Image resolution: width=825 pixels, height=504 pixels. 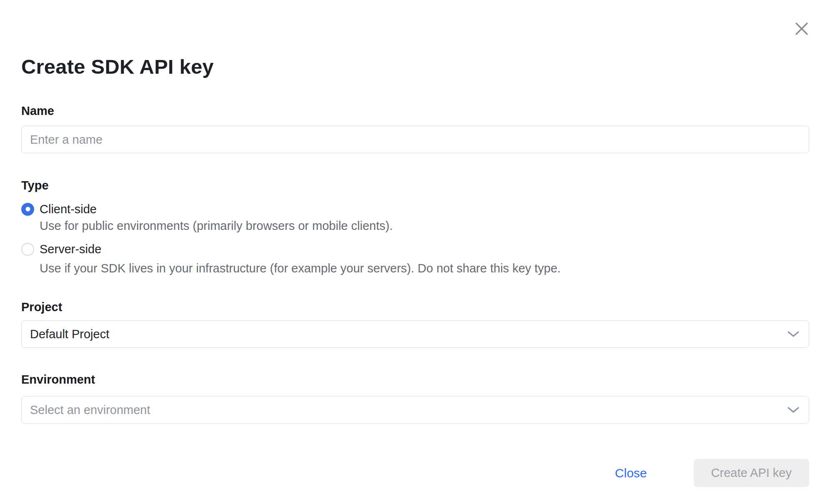 I want to click on radio-unselected-icon, so click(x=28, y=249).